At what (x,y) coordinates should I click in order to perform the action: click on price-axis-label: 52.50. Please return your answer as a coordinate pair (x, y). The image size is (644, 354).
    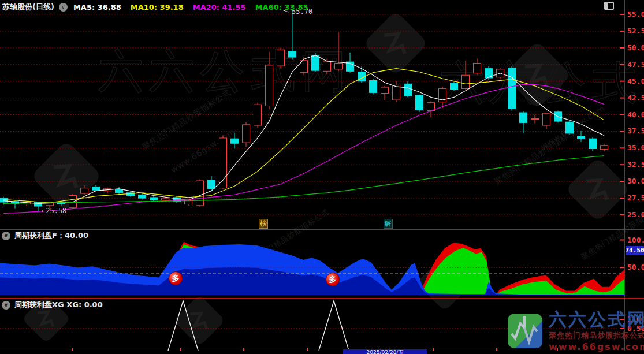
    Looking at the image, I should click on (635, 31).